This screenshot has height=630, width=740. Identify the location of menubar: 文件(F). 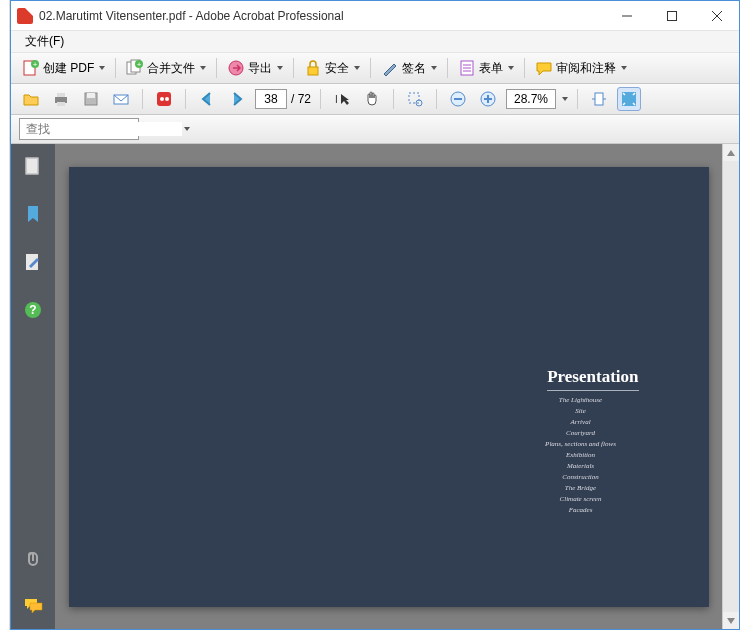
(375, 42).